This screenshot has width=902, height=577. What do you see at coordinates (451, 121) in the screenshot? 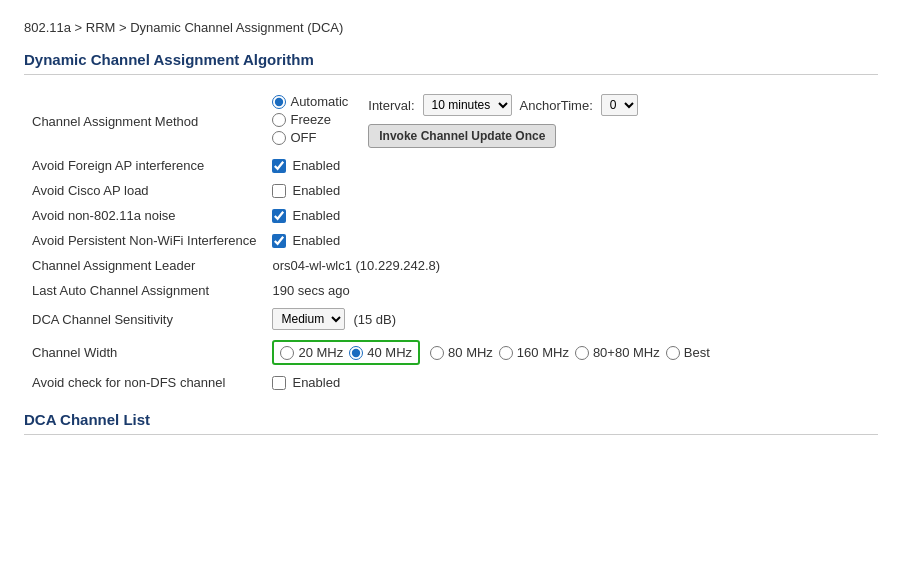
I see `channel-assignment-method-row: Channel Assignment Method Automatic Free…` at bounding box center [451, 121].